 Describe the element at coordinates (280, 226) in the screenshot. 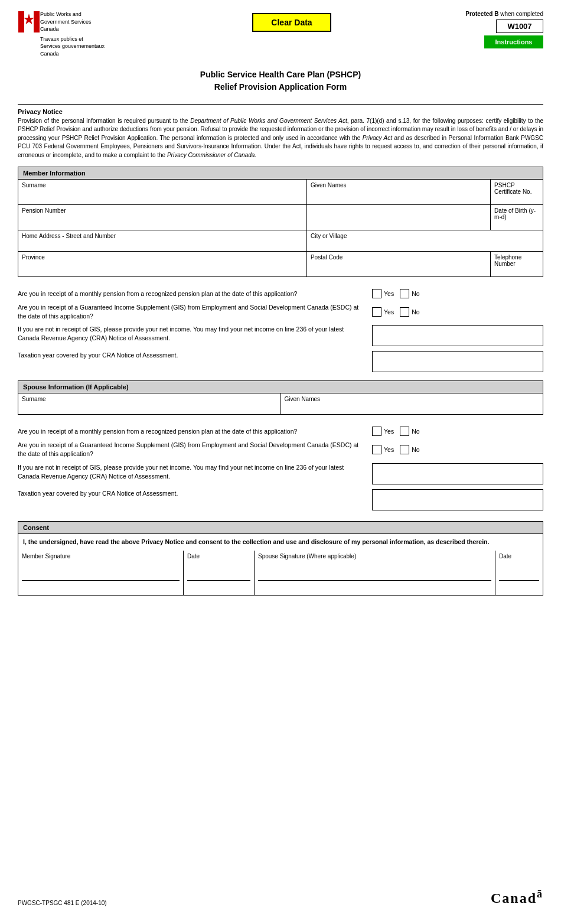

I see `member-section: Member Information Surname Given Names P…` at that location.